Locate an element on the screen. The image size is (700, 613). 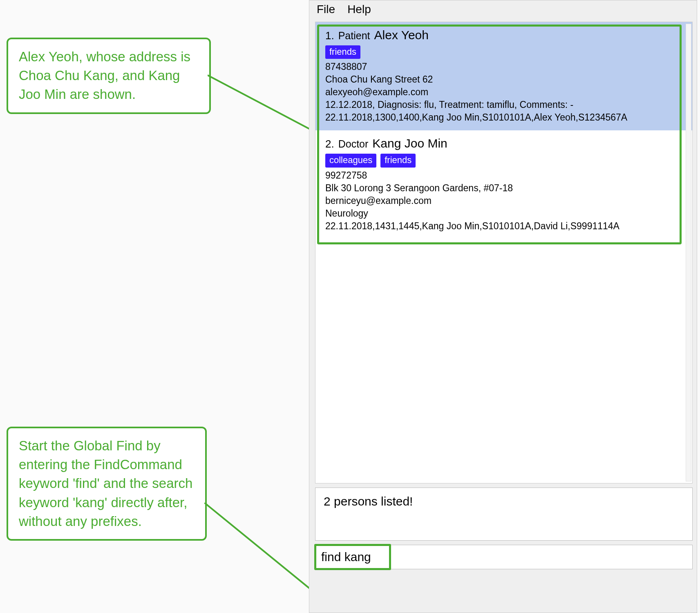
person-extra-2: 22.11.2018,1300,1400,Kang Joo Min,S10101… is located at coordinates (504, 118).